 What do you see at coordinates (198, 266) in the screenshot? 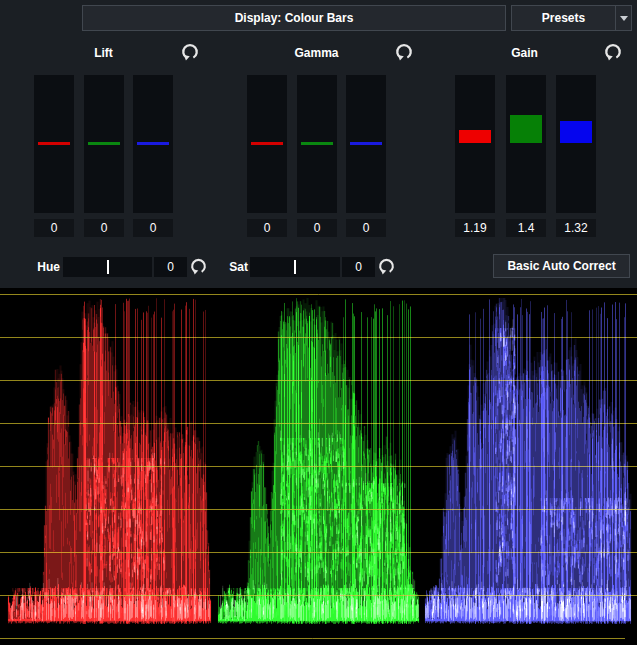
I see `hue-reset-button` at bounding box center [198, 266].